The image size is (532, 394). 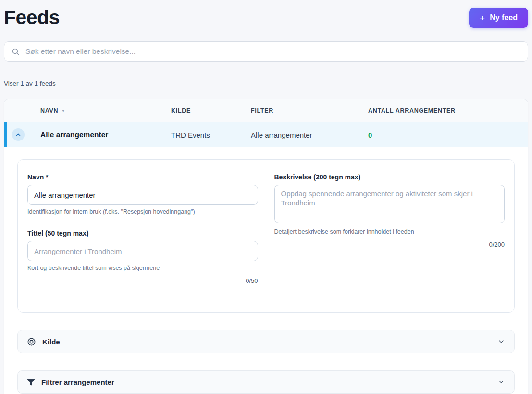 What do you see at coordinates (266, 51) in the screenshot?
I see `search-input` at bounding box center [266, 51].